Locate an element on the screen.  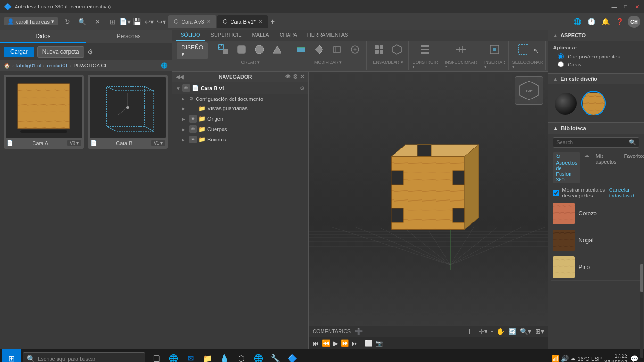
nav-root-item: ▼ 👁 📄 Cara B v1 ⚙ is located at coordinates (240, 89).